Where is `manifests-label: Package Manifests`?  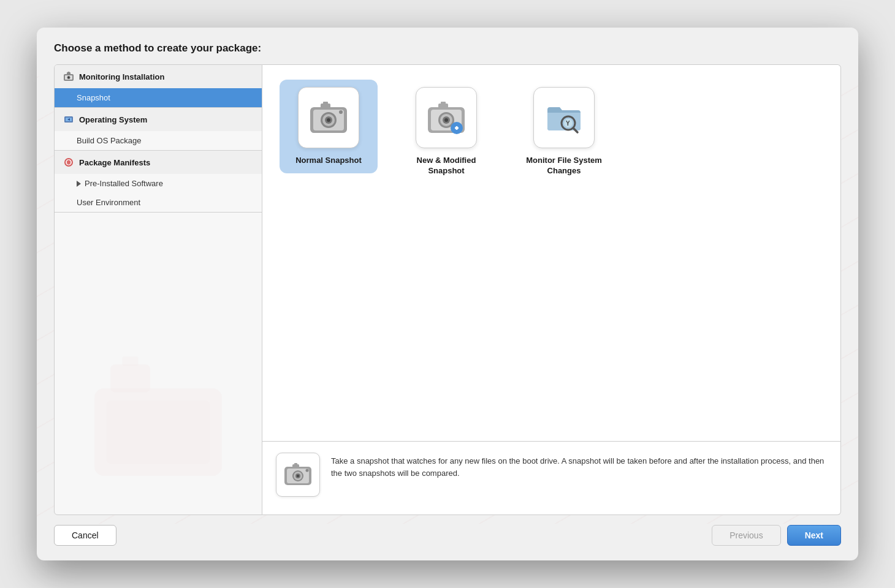
manifests-label: Package Manifests is located at coordinates (115, 163).